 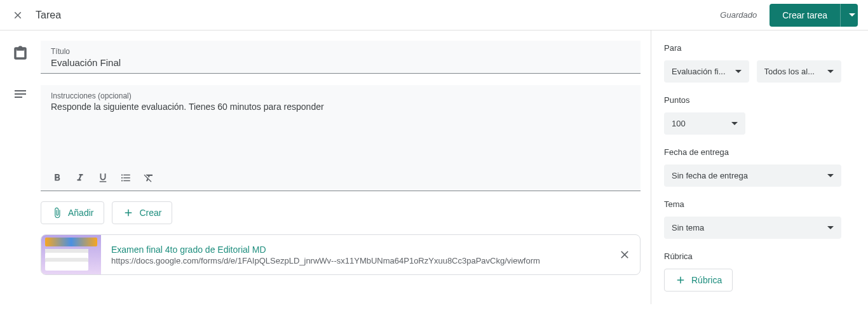 I want to click on topic-label: Tema, so click(x=752, y=205).